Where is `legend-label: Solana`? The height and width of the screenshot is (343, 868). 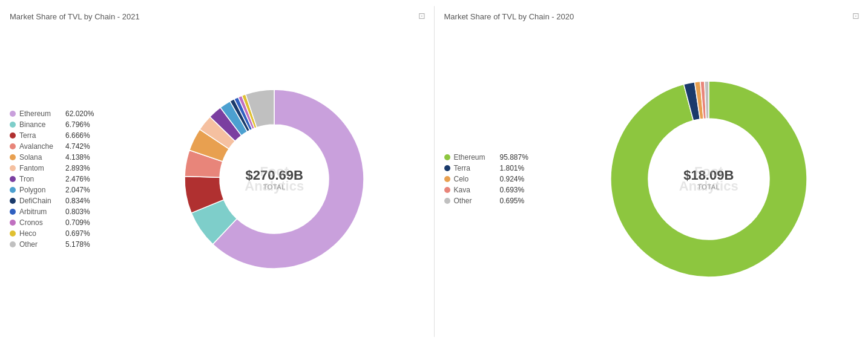
legend-label: Solana is located at coordinates (41, 157).